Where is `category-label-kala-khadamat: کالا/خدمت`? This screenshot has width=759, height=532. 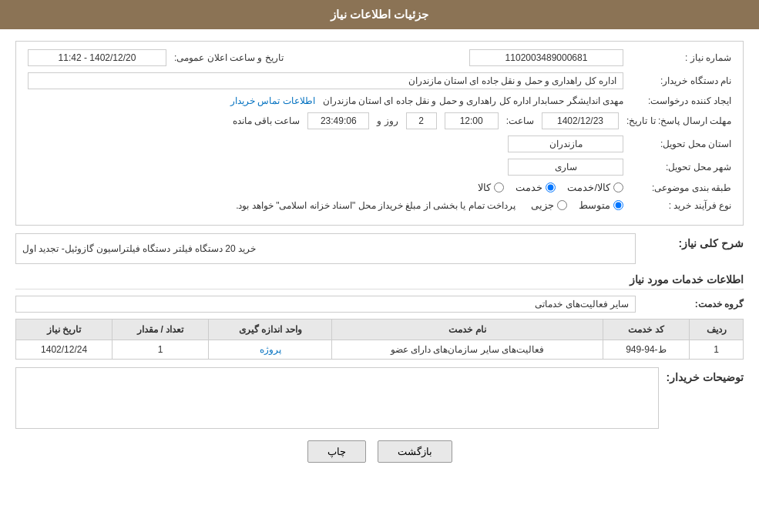 category-label-kala-khadamat: کالا/خدمت is located at coordinates (589, 188).